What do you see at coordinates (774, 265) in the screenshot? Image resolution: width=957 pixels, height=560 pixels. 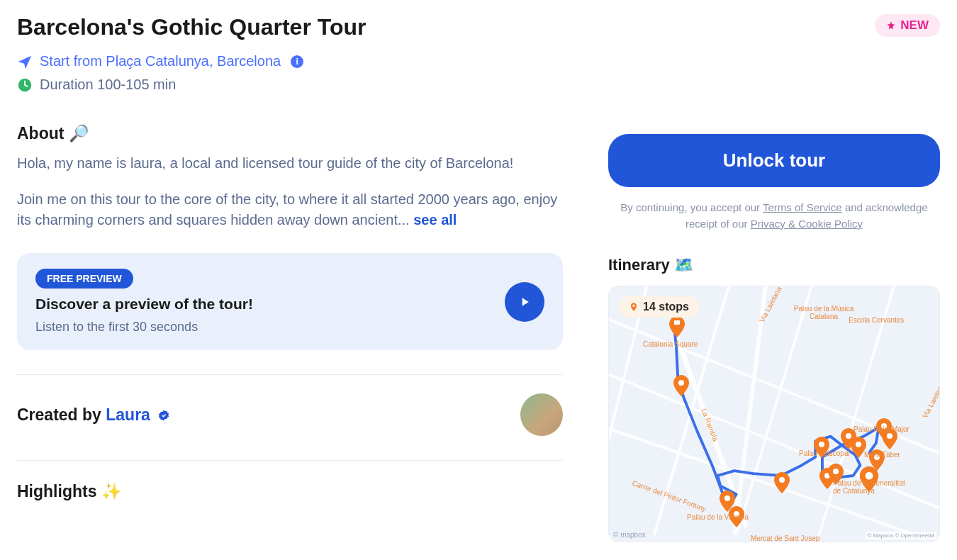 I see `itinerary-heading: Itinerary 🗺️` at bounding box center [774, 265].